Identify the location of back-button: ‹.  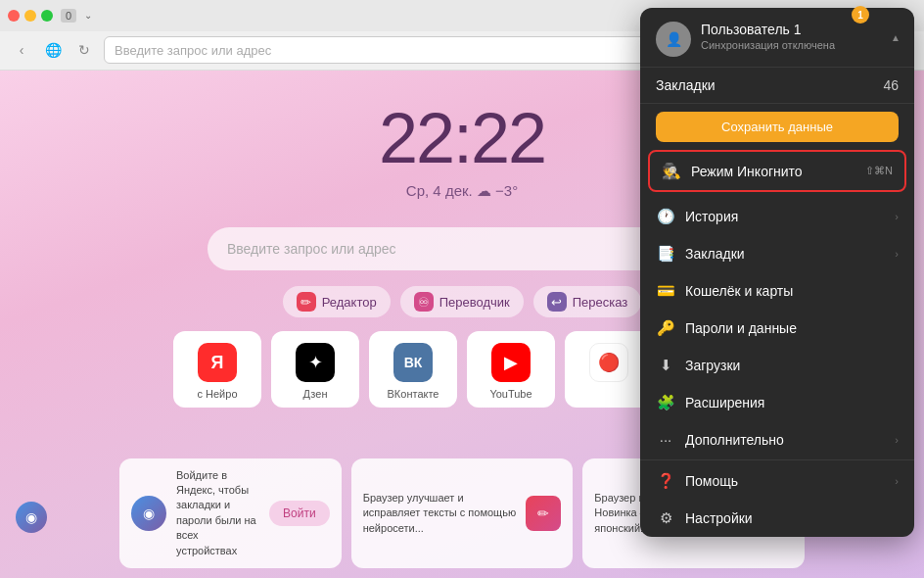
(22, 50).